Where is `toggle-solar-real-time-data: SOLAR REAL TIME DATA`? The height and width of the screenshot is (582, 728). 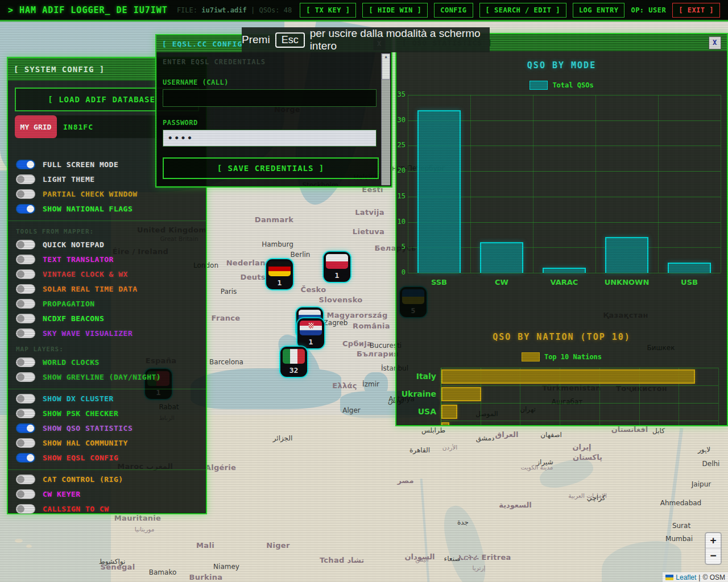 toggle-solar-real-time-data: SOLAR REAL TIME DATA is located at coordinates (107, 289).